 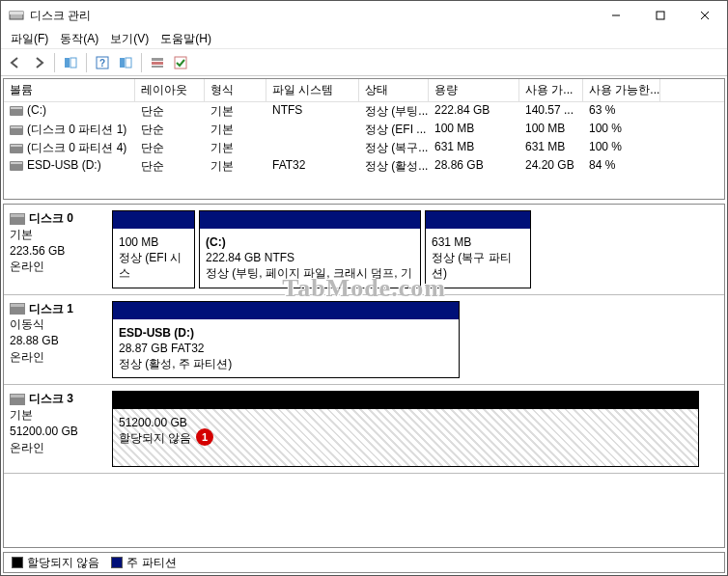 What do you see at coordinates (364, 40) in the screenshot?
I see `menubar: 파일(F) 동작(A) 보기(V) 도움말(H)` at bounding box center [364, 40].